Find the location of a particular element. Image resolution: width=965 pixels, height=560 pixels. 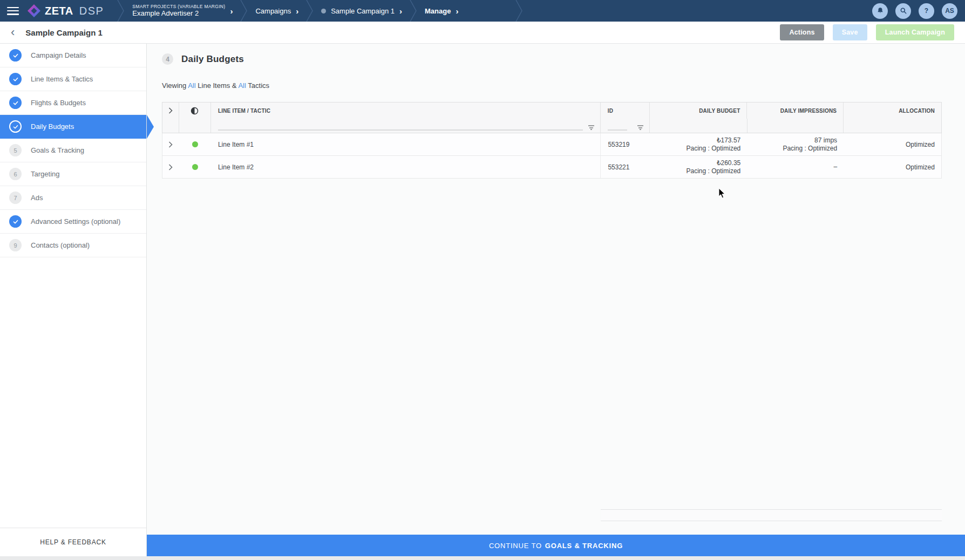

save-button: Save is located at coordinates (850, 32).